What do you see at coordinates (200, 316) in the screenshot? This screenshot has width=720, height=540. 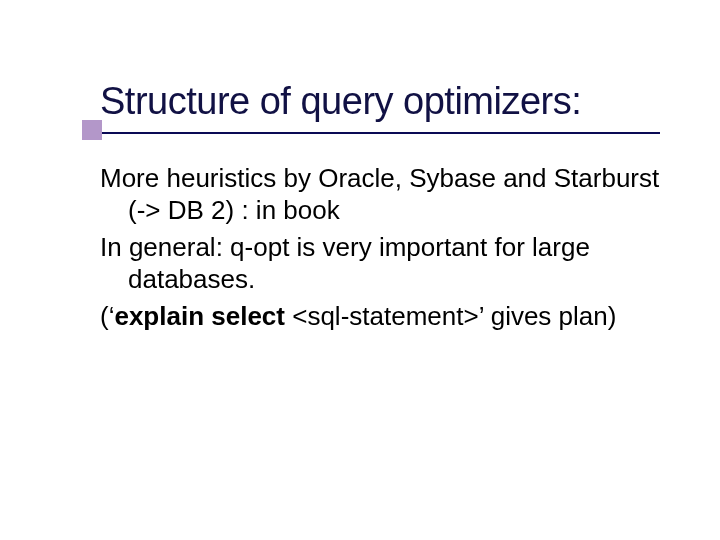 I see `p3-bold: explain select` at bounding box center [200, 316].